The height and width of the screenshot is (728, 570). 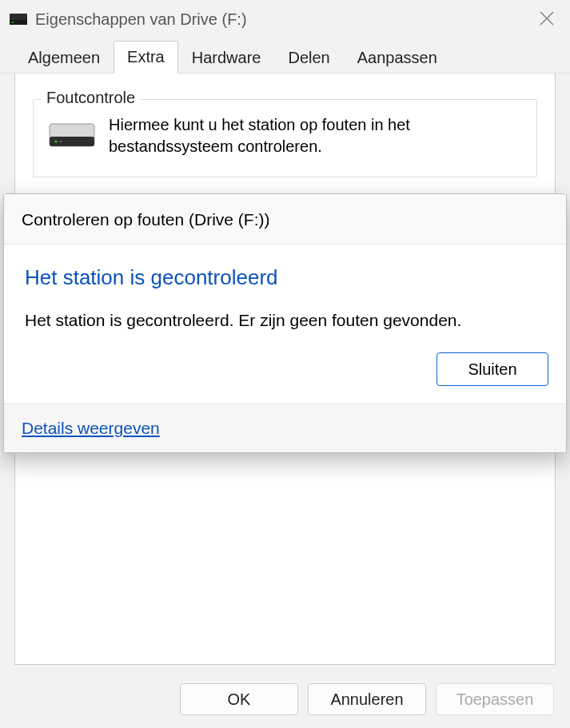 What do you see at coordinates (309, 58) in the screenshot?
I see `tab-delen: Delen` at bounding box center [309, 58].